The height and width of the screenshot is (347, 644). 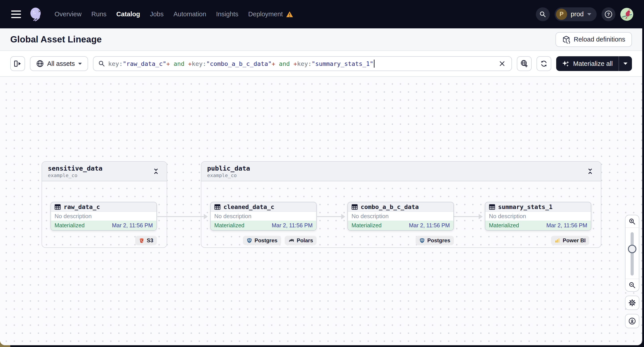 I want to click on asset-name: combo_a_b_c_data, so click(x=390, y=207).